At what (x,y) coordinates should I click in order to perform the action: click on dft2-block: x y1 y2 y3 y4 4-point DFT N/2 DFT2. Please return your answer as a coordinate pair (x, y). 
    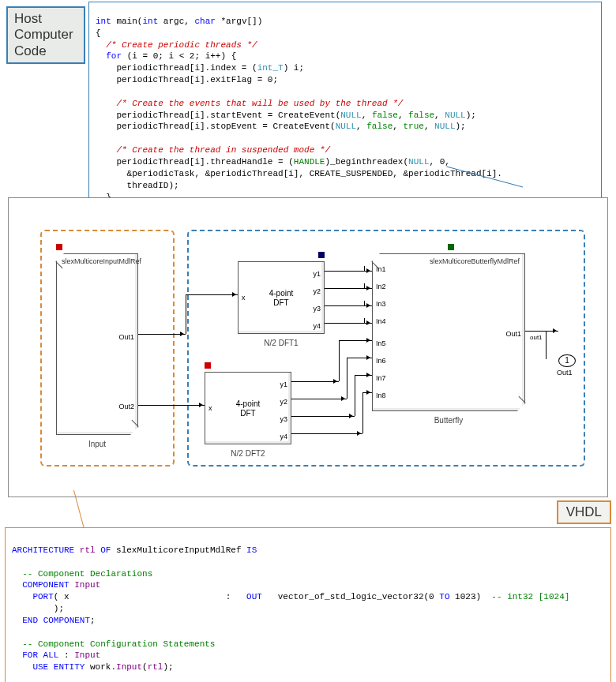
    Looking at the image, I should click on (248, 408).